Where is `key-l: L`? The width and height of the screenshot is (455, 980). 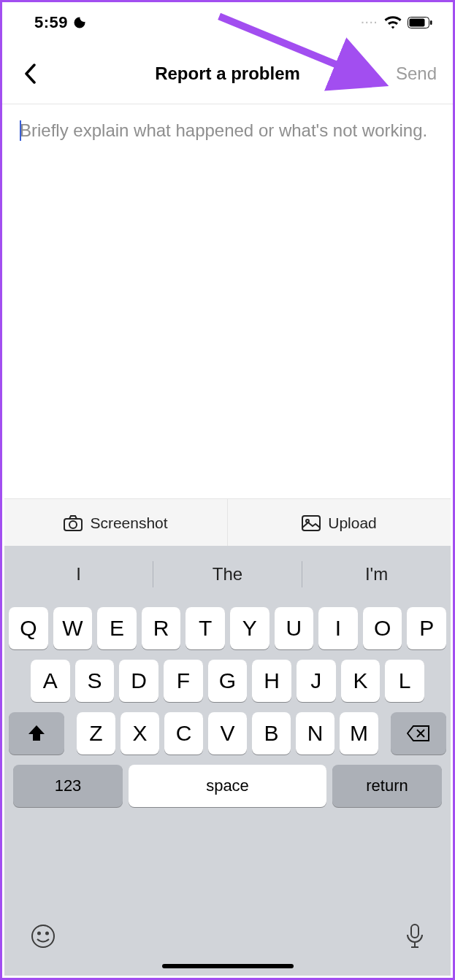
key-l: L is located at coordinates (405, 681).